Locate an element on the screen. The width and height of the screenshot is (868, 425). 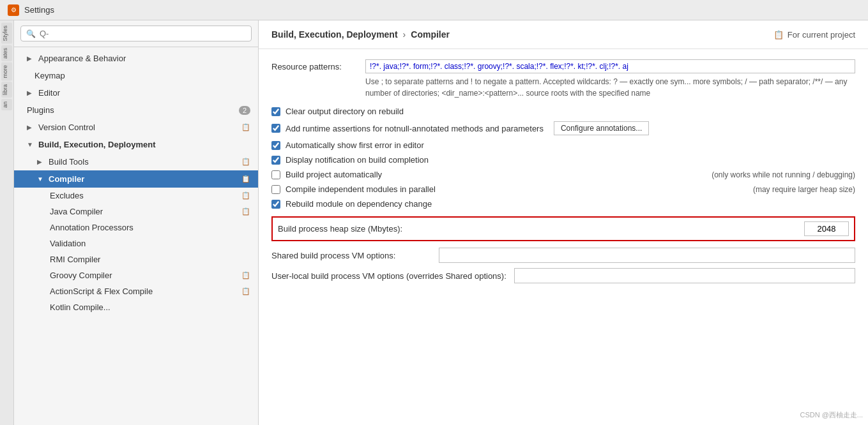
for-current-project: For current project is located at coordinates (821, 34).